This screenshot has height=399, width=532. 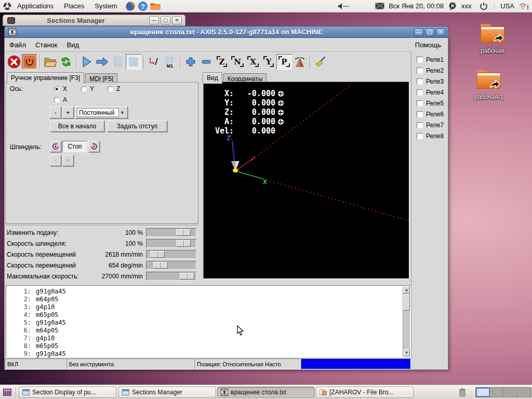 I want to click on volume-muted-icon, so click(x=343, y=6).